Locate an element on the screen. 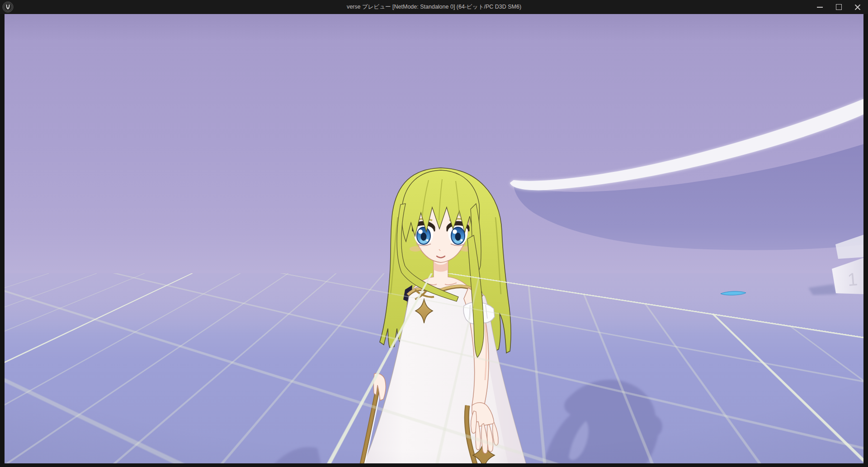  minimize-button is located at coordinates (820, 7).